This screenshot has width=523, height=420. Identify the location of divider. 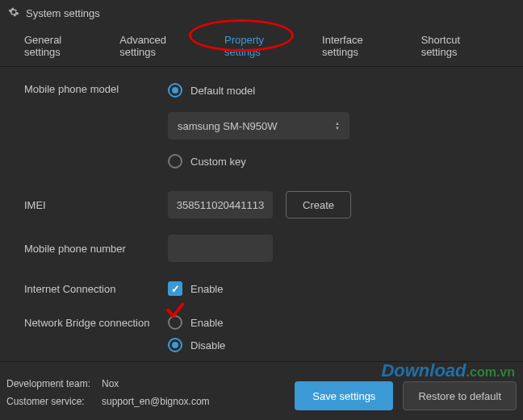
(262, 361).